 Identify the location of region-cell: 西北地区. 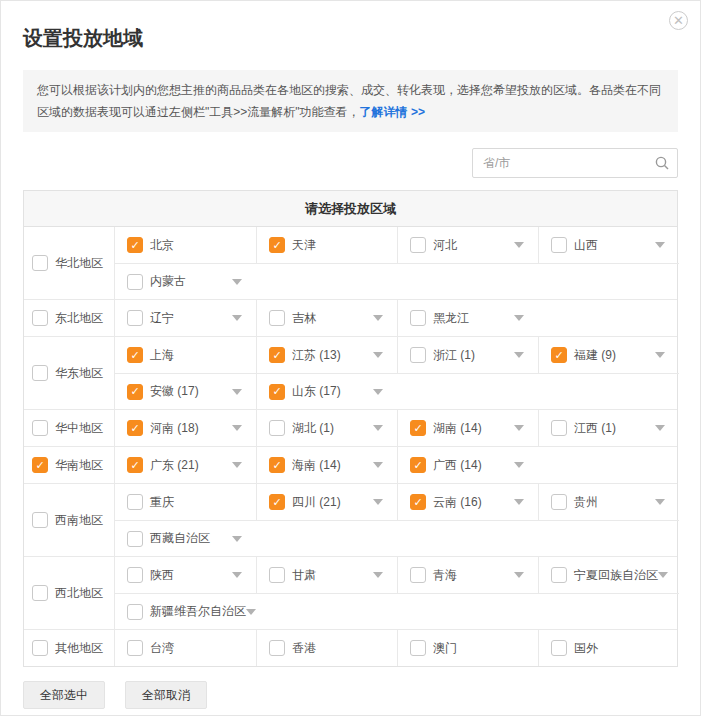
(70, 593).